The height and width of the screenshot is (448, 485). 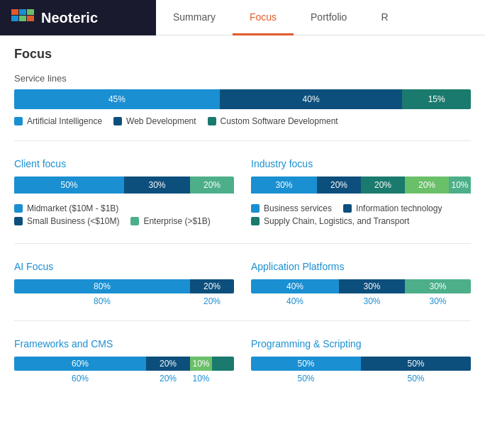 What do you see at coordinates (459, 185) in the screenshot?
I see `bar-segment: 10%` at bounding box center [459, 185].